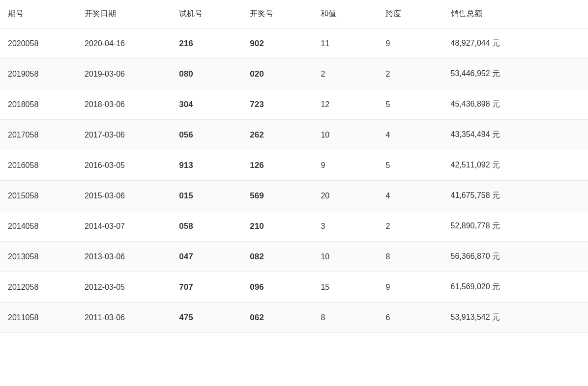 The height and width of the screenshot is (386, 588). What do you see at coordinates (38, 226) in the screenshot?
I see `cell-qihao: 2014058` at bounding box center [38, 226].